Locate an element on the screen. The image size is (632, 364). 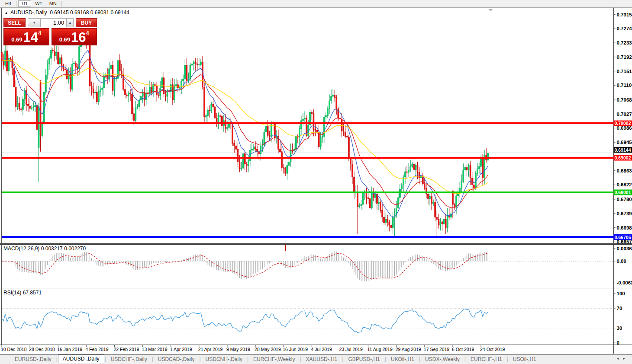
rsi-pane: 10070300 is located at coordinates (313, 318).